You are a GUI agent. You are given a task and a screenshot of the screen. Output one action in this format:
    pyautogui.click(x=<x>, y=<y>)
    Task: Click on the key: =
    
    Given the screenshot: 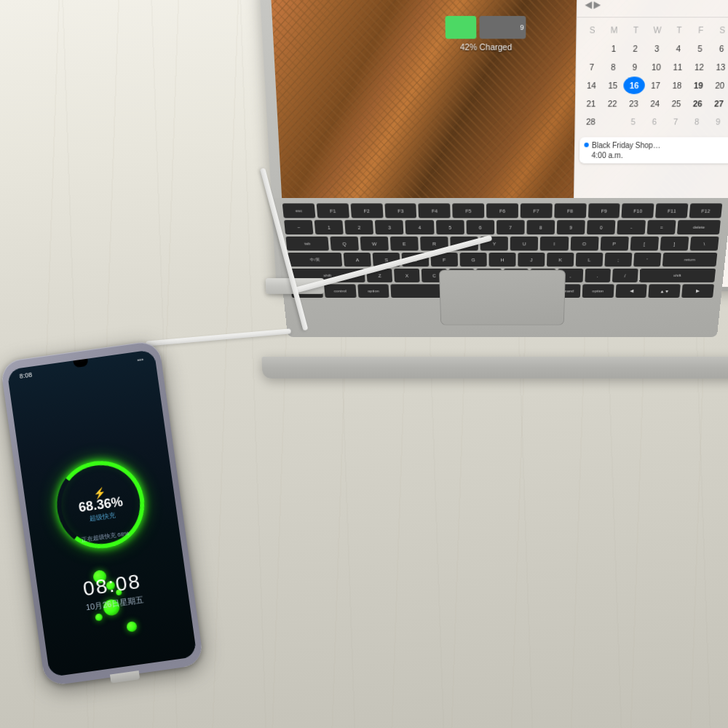 What is the action you would take?
    pyautogui.click(x=662, y=227)
    